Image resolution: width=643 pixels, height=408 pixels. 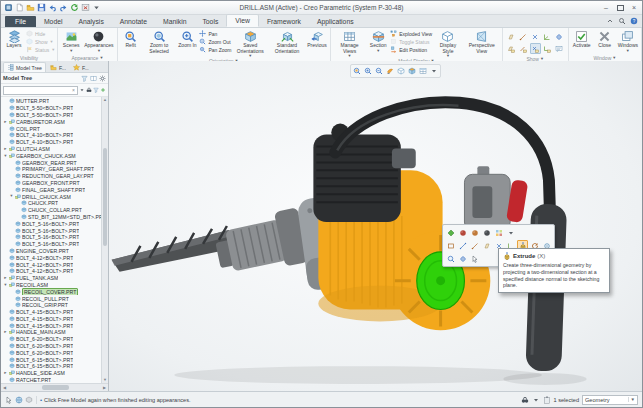 I want to click on tree-scroll-thumb, so click(x=105, y=196).